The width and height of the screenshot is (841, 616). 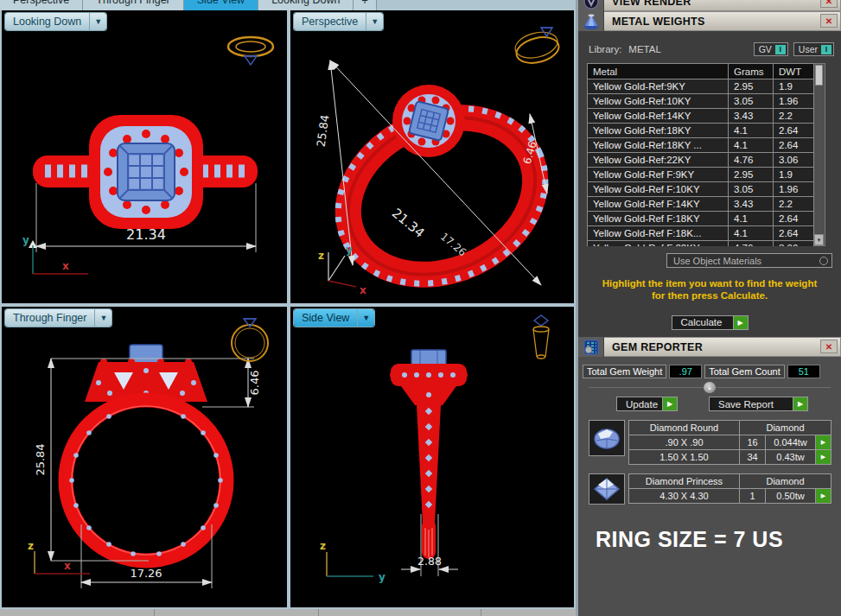 What do you see at coordinates (59, 318) in the screenshot?
I see `viewport-label-through-finger: Through Finger ▼` at bounding box center [59, 318].